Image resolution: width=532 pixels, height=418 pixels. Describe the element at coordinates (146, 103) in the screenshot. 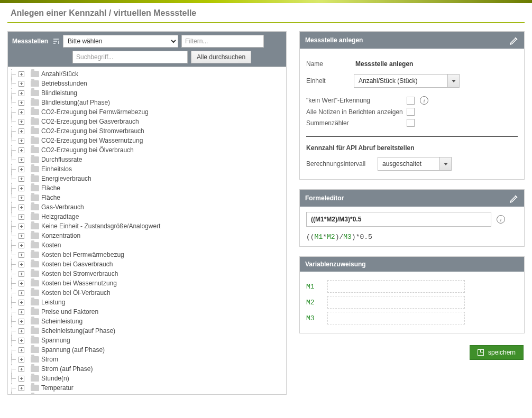

I see `tree-item: Blindleistung(auf Phase)` at that location.